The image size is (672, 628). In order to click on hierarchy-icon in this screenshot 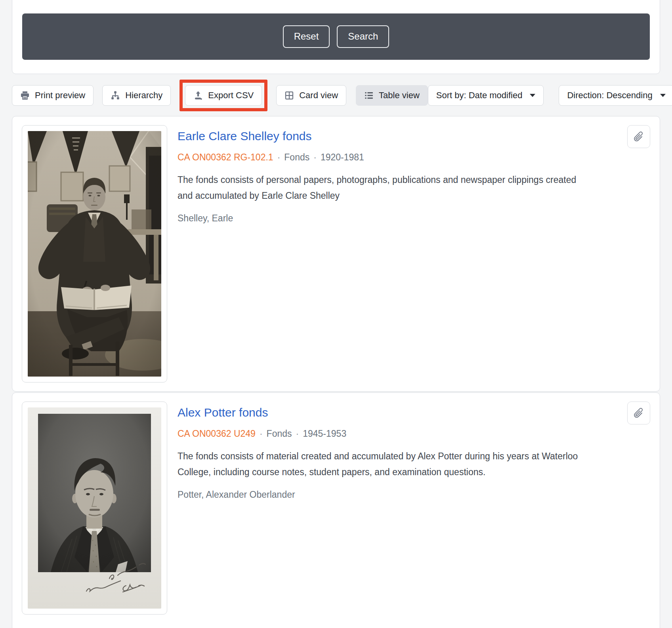, I will do `click(115, 95)`.